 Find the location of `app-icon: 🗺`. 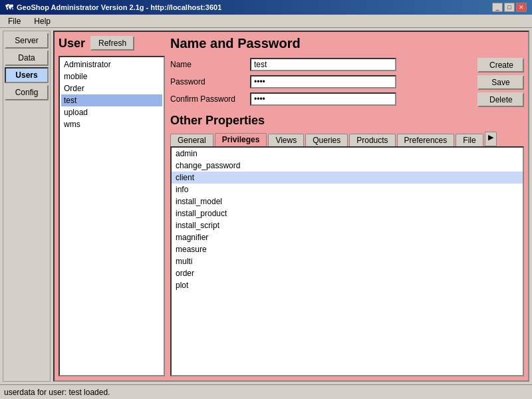

app-icon: 🗺 is located at coordinates (9, 7).